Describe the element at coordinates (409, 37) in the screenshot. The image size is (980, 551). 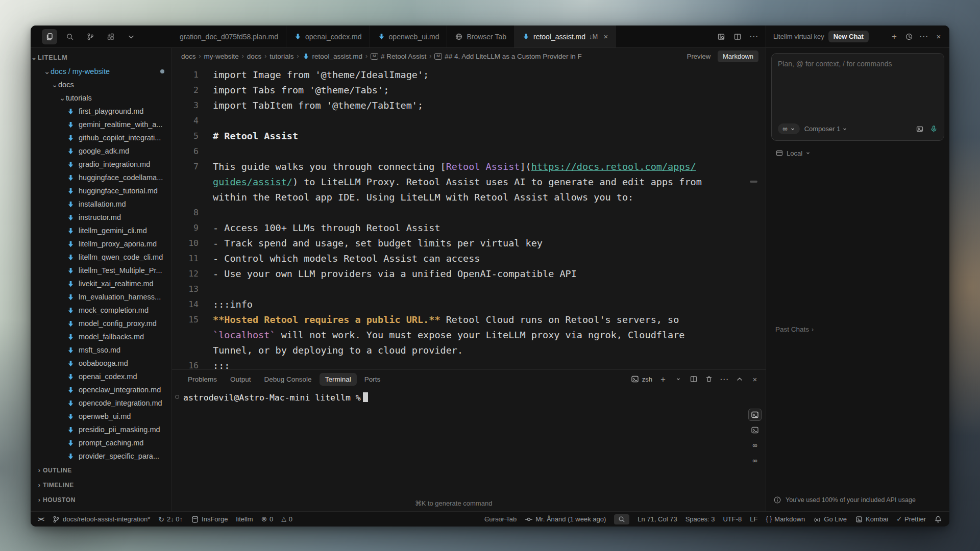
I see `tab-openweb_ui.md: openweb_ui.md` at that location.